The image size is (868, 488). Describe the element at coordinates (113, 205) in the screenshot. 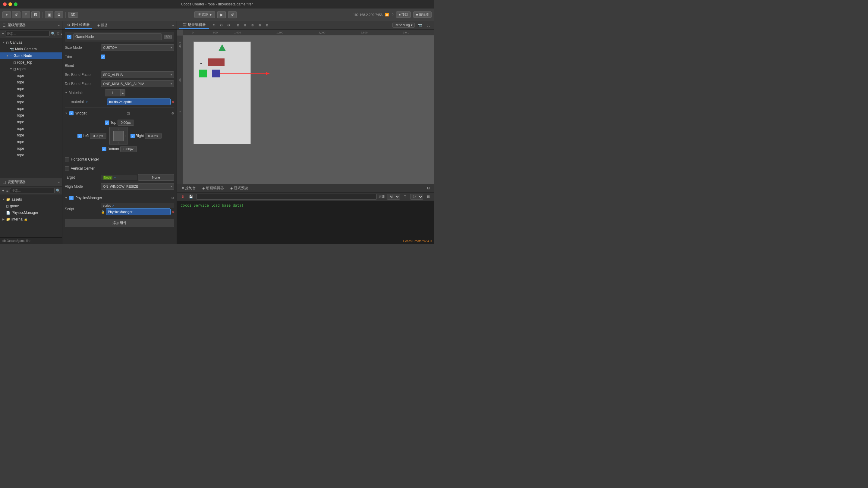

I see `script-link-icon: ↗` at that location.